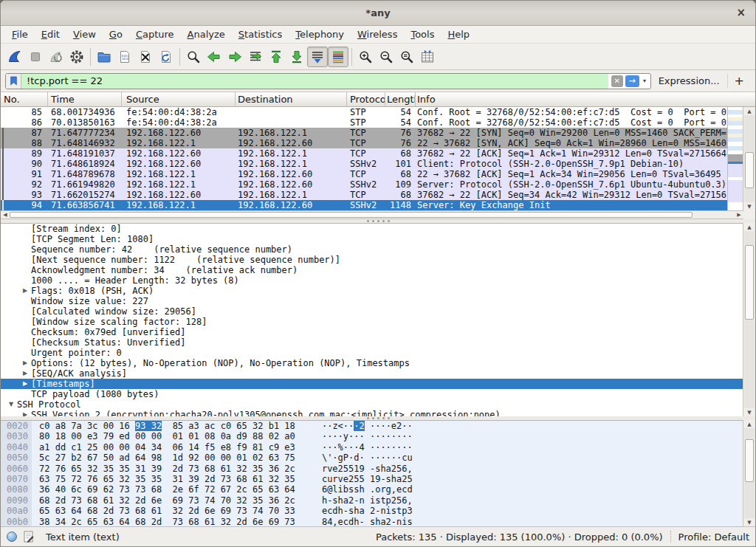 This screenshot has width=756, height=547. I want to click on detail-line: [Next sequence number: 1122 (relative se…, so click(372, 260).